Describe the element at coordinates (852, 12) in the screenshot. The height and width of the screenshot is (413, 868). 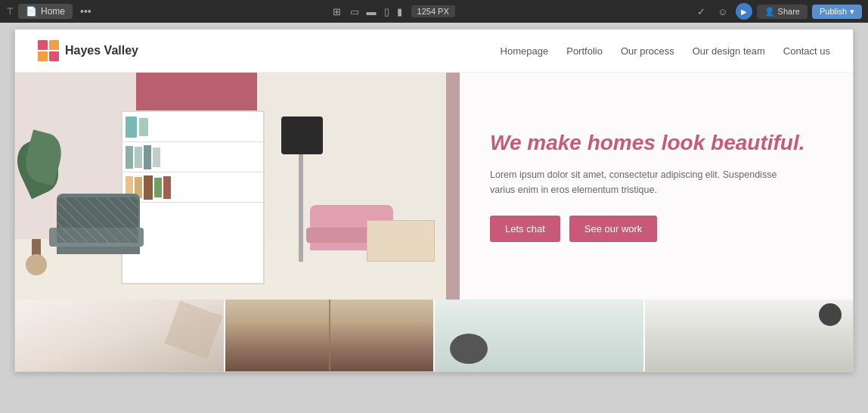
I see `publish-dropdown-icon: ▾` at that location.